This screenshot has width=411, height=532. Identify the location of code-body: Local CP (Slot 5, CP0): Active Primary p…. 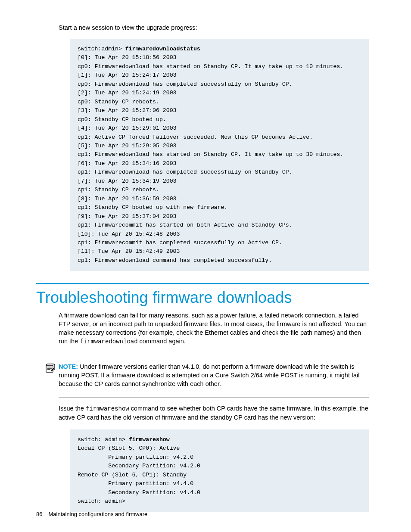
(139, 475).